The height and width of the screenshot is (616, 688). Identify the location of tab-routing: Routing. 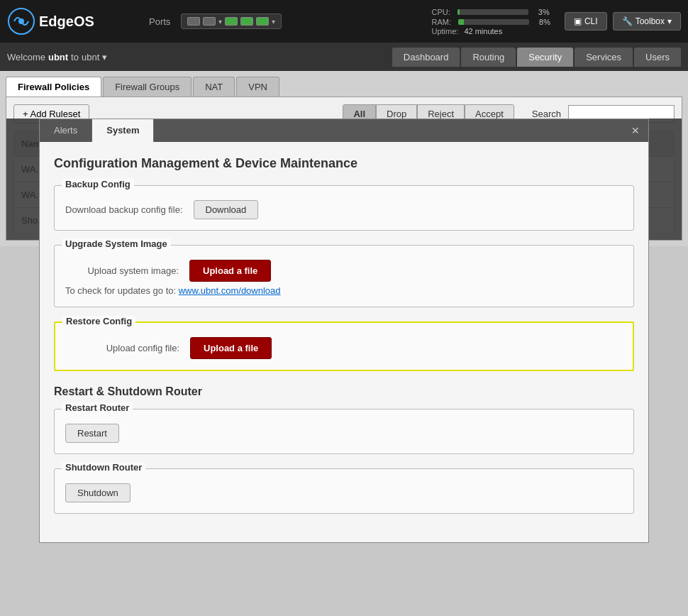
(488, 57).